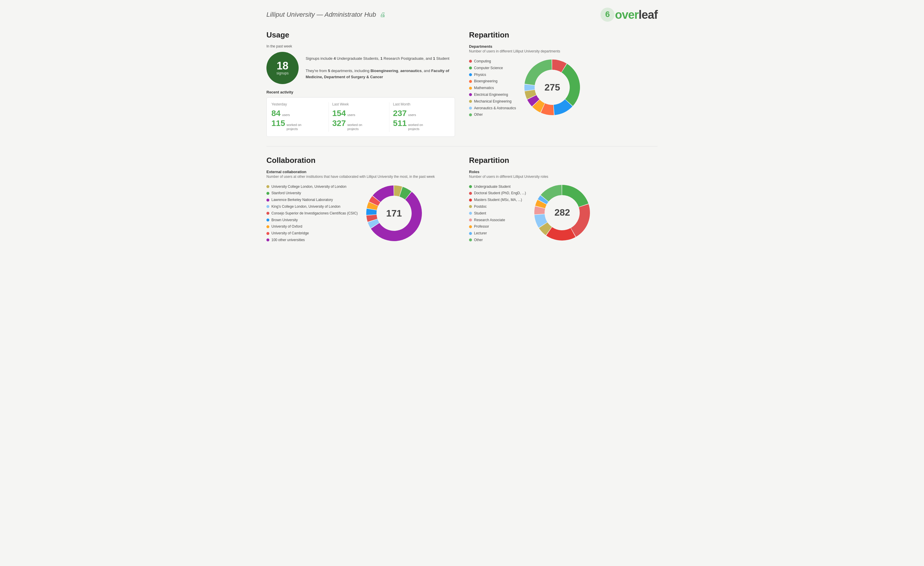 This screenshot has height=566, width=924. I want to click on student-label: Student, so click(480, 214).